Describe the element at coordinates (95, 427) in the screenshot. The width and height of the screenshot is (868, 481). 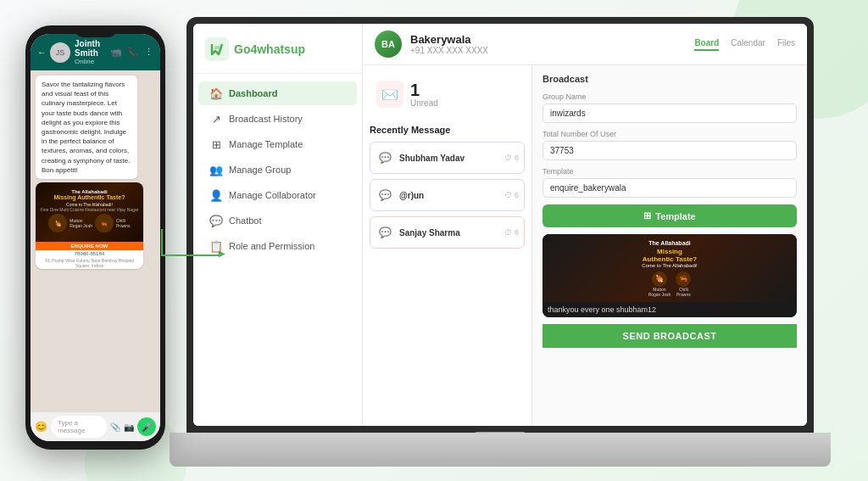
I see `chat-input-area: 😊 Type a message 📎 📷 🎤` at that location.